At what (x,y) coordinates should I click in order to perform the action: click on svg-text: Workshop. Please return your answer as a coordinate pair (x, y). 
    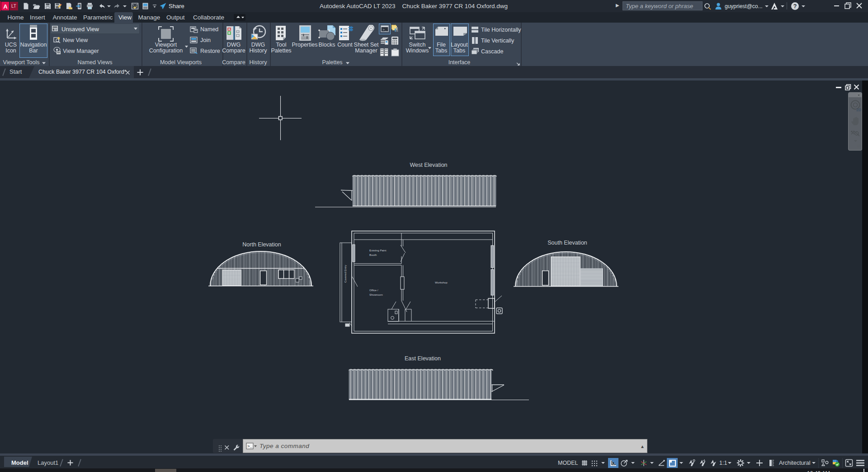
    Looking at the image, I should click on (441, 282).